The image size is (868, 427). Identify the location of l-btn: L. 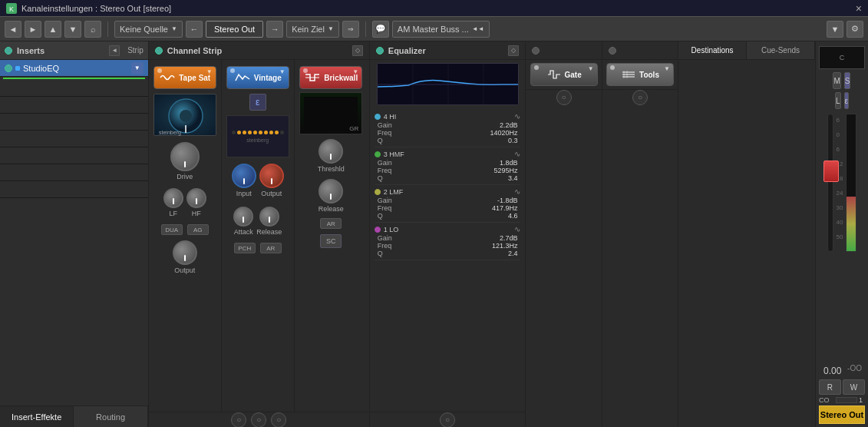
(838, 101).